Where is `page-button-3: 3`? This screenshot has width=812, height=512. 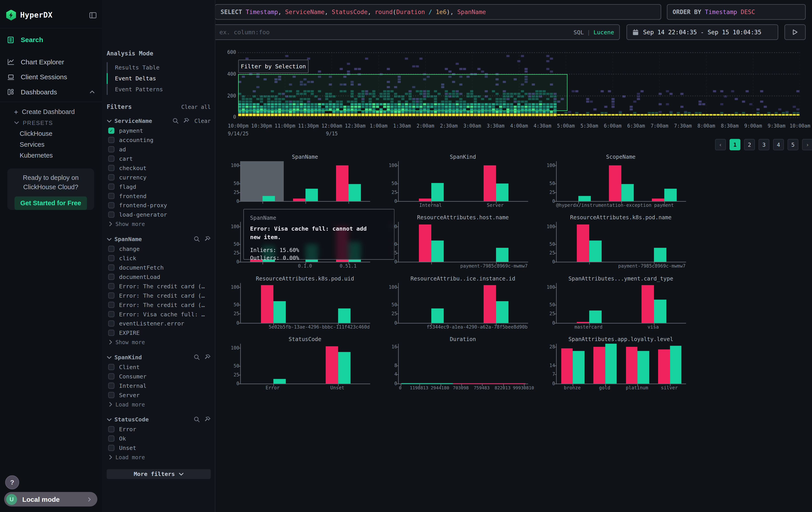 page-button-3: 3 is located at coordinates (764, 144).